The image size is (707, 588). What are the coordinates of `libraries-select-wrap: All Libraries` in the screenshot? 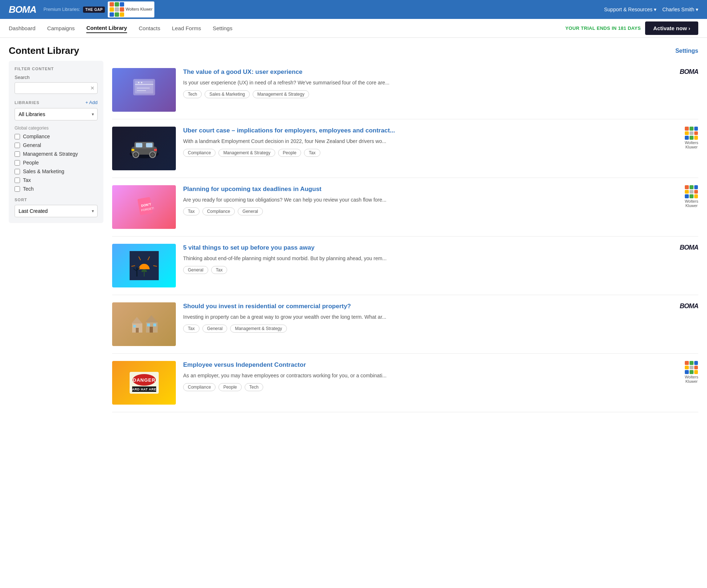 It's located at (56, 114).